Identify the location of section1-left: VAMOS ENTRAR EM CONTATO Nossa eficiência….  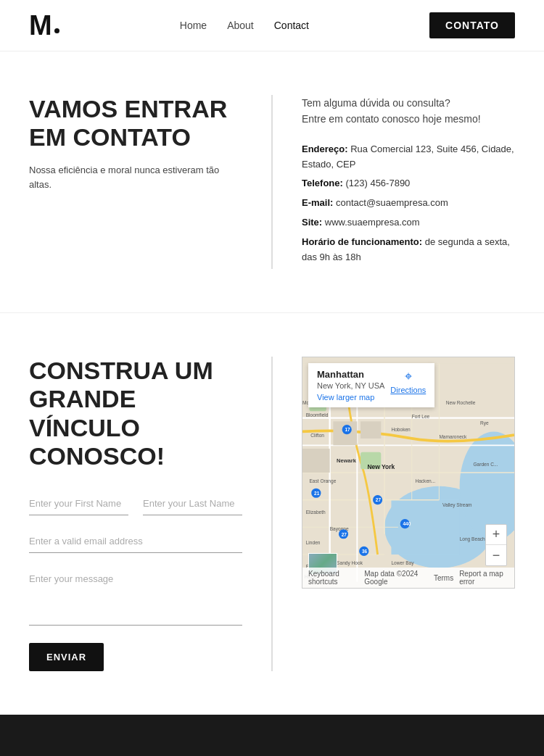
(151, 182).